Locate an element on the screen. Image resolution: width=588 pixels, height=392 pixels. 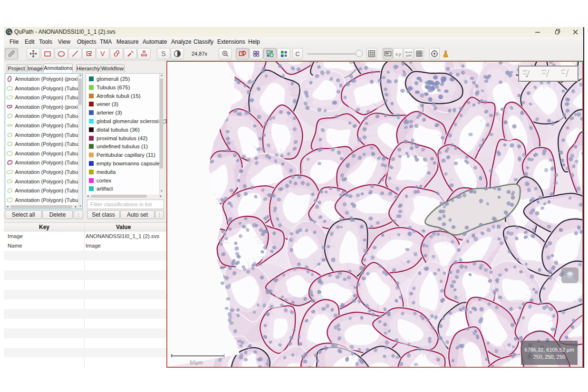
svg-text: µm is located at coordinates (409, 55).